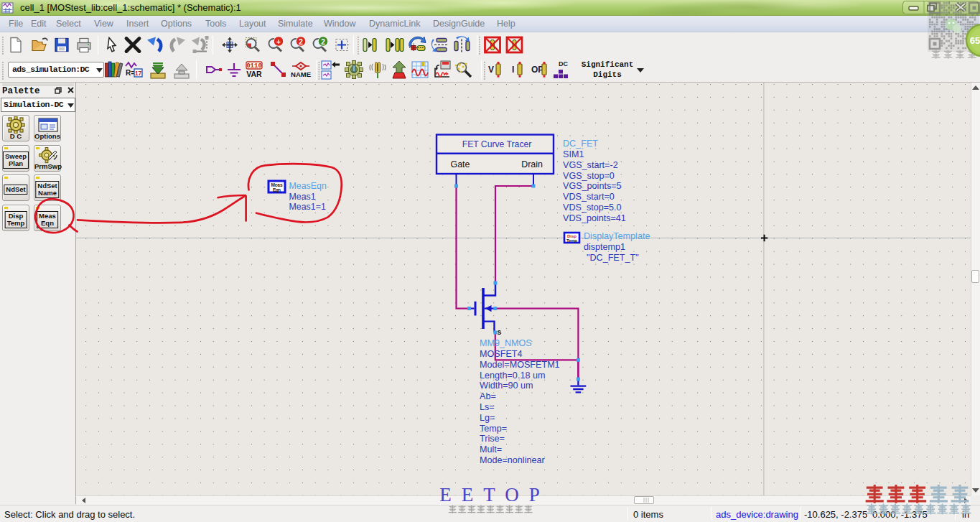 The width and height of the screenshot is (980, 522). Describe the element at coordinates (301, 75) in the screenshot. I see `svg-text: NAME` at that location.